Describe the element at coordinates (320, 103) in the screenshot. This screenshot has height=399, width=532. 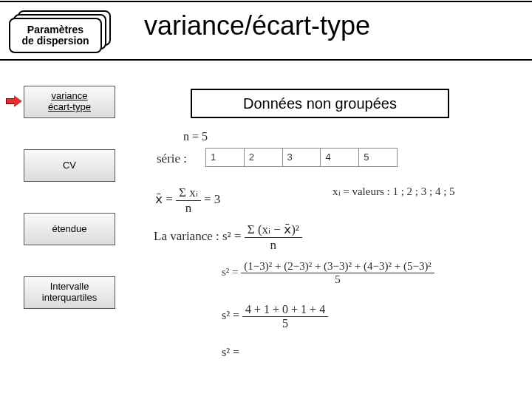
I see `subheader-box: Données non groupées` at that location.